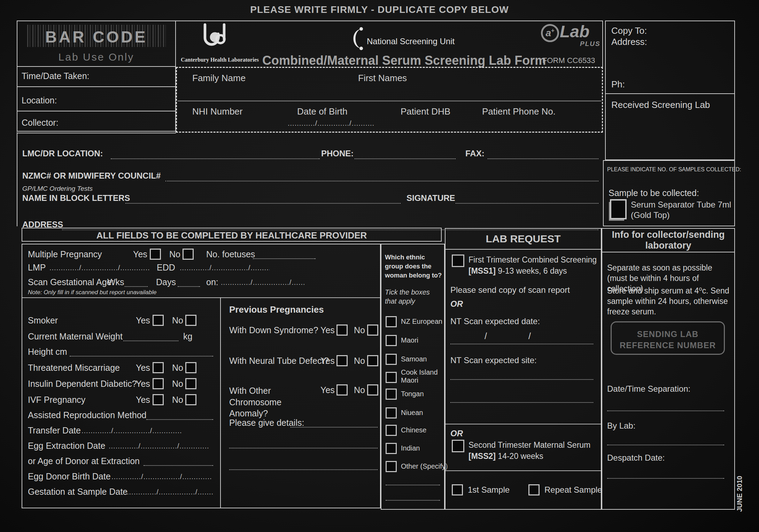 This screenshot has width=759, height=532. I want to click on donor-age-field, so click(178, 461).